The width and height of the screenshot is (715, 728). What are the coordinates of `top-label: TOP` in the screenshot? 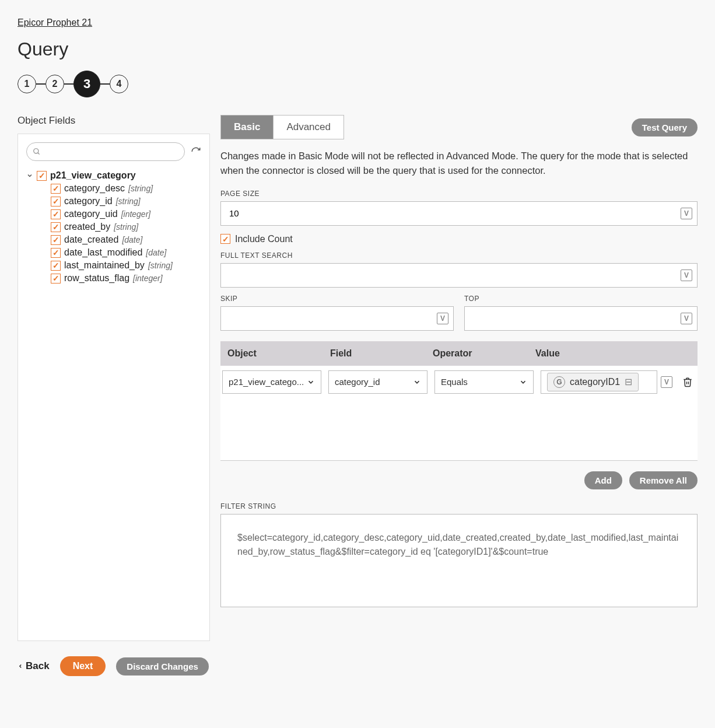 It's located at (581, 299).